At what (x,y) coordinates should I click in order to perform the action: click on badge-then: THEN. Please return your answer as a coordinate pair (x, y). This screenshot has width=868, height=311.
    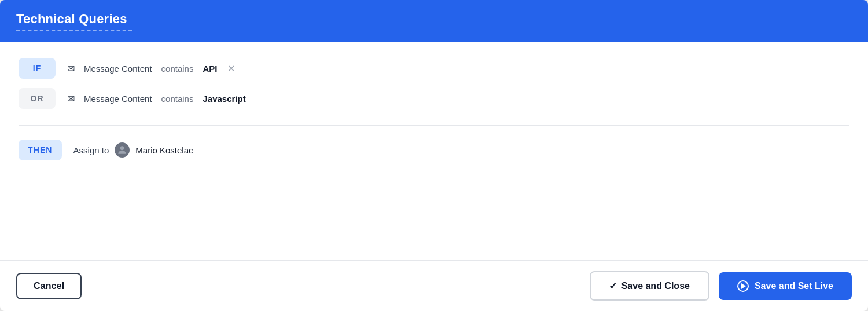
    Looking at the image, I should click on (41, 150).